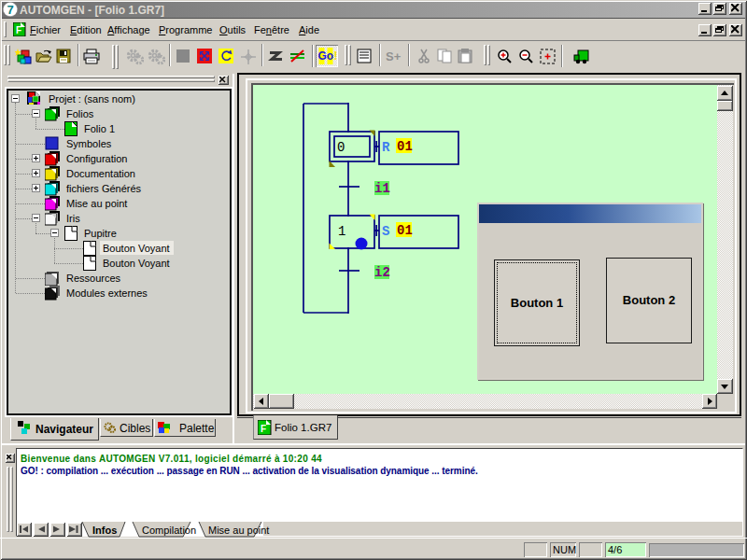 This screenshot has width=747, height=560. I want to click on svg-text: R, so click(387, 147).